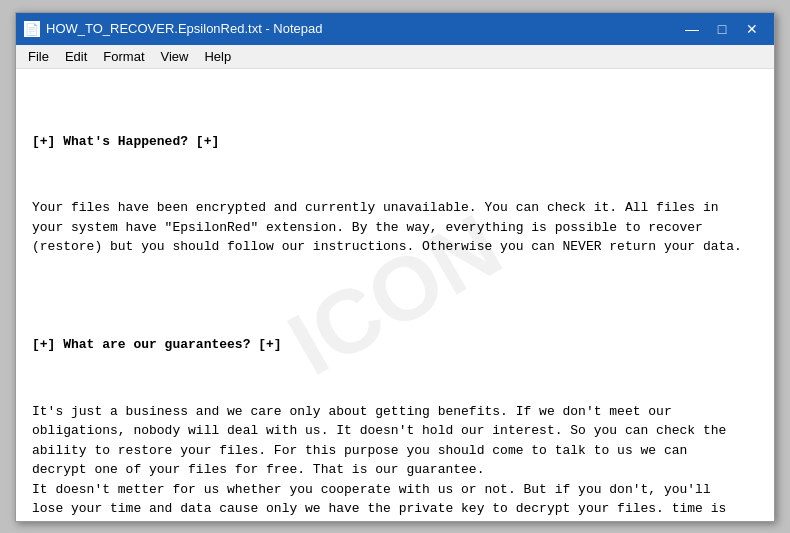 Image resolution: width=790 pixels, height=533 pixels. Describe the element at coordinates (722, 29) in the screenshot. I see `maximize-button: □` at that location.